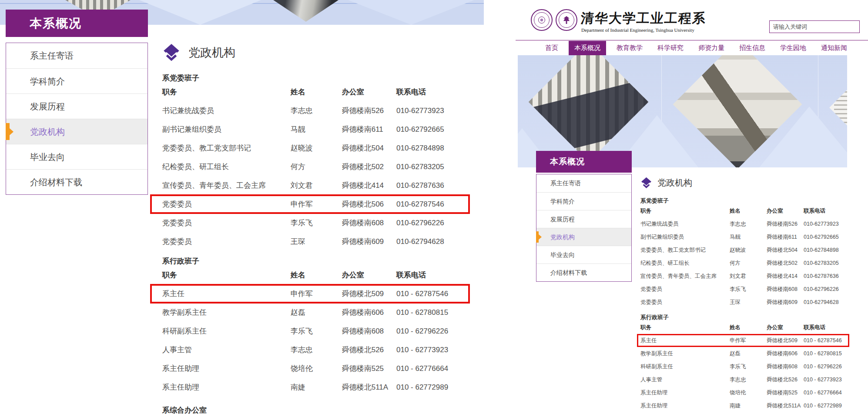 The width and height of the screenshot is (868, 417). Describe the element at coordinates (685, 250) in the screenshot. I see `cell-position: 党委委员、教工党支部书记` at that location.